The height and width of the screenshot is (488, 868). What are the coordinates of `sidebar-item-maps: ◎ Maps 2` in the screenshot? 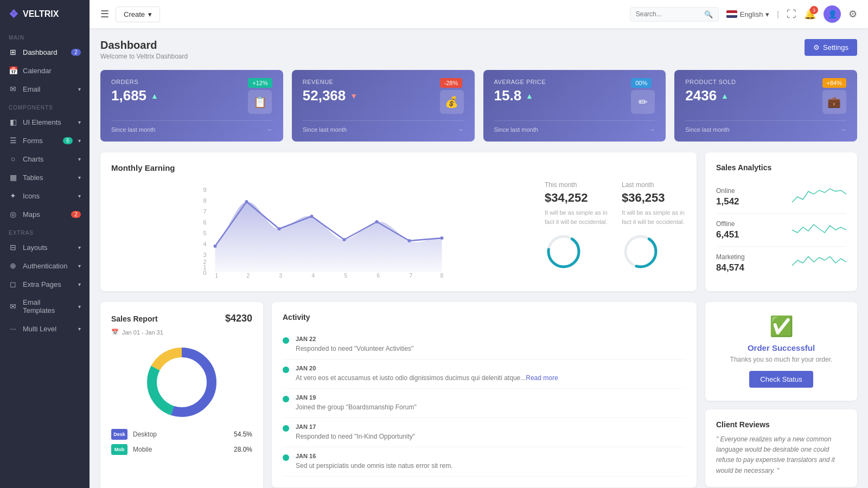 It's located at (44, 214).